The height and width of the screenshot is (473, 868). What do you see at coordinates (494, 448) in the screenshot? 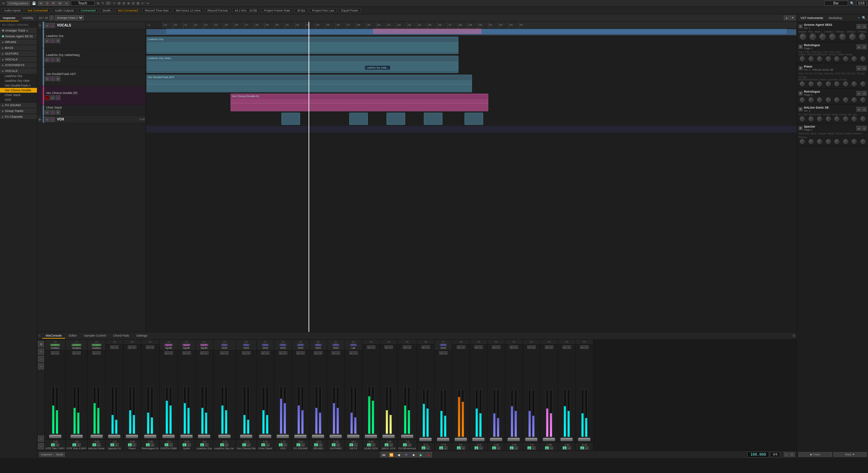
I see `ch-r-btn-40: R` at bounding box center [494, 448].